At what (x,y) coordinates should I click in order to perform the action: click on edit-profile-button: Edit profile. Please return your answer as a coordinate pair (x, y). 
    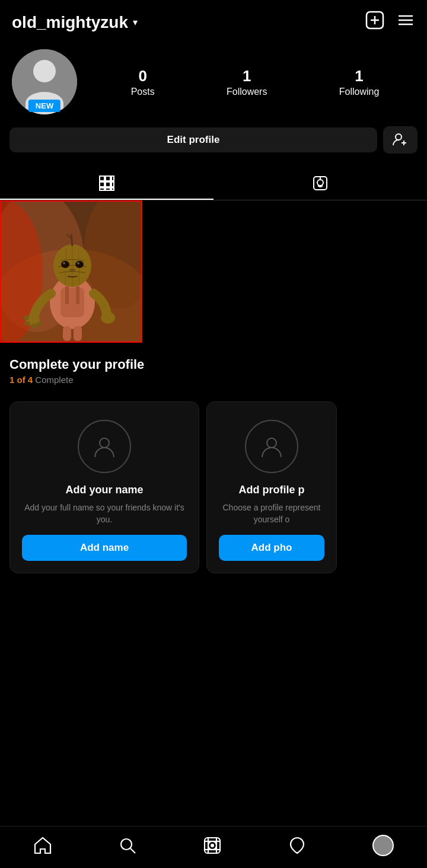
    Looking at the image, I should click on (193, 140).